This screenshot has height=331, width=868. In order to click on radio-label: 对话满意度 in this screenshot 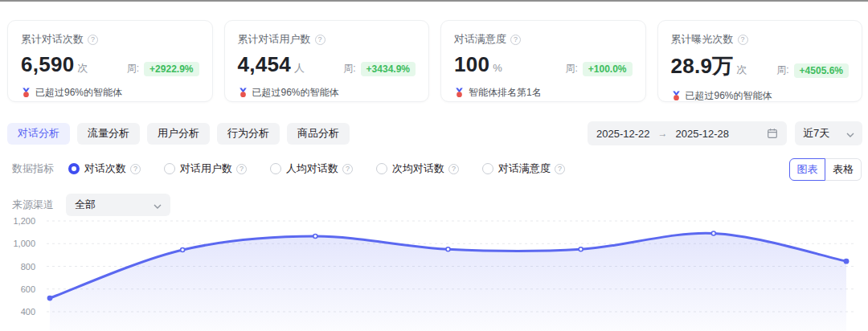, I will do `click(524, 169)`.